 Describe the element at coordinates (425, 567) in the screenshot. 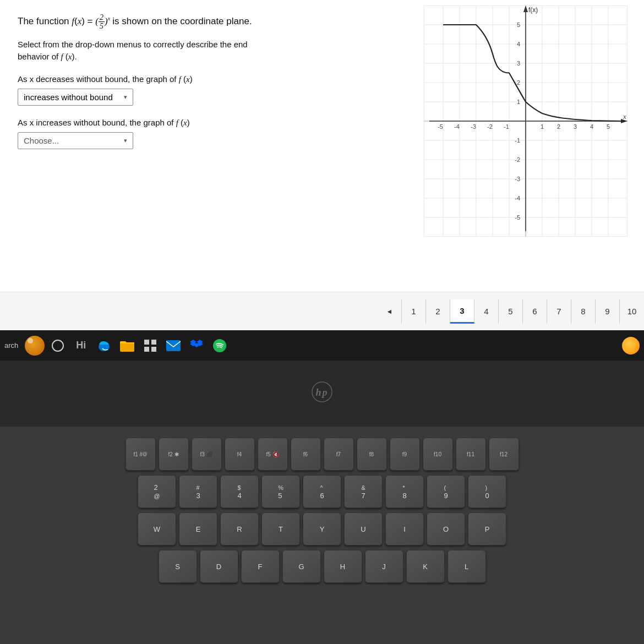

I see `key-K-label: K` at that location.